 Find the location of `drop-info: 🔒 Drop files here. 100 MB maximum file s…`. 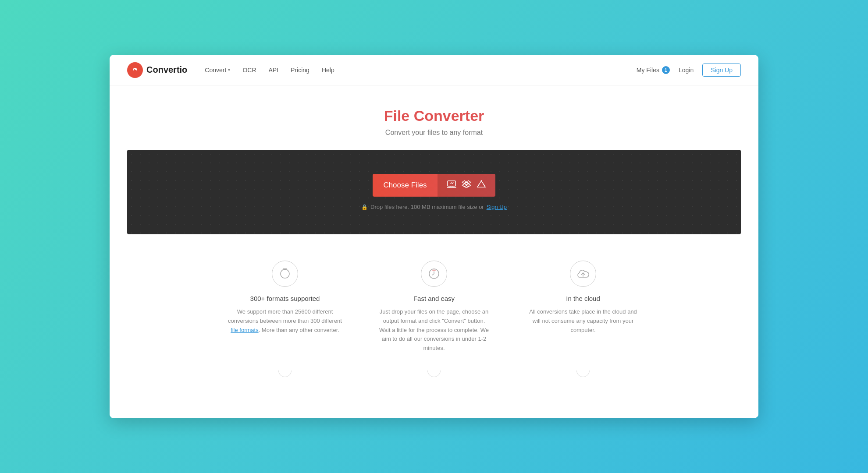

drop-info: 🔒 Drop files here. 100 MB maximum file s… is located at coordinates (434, 207).